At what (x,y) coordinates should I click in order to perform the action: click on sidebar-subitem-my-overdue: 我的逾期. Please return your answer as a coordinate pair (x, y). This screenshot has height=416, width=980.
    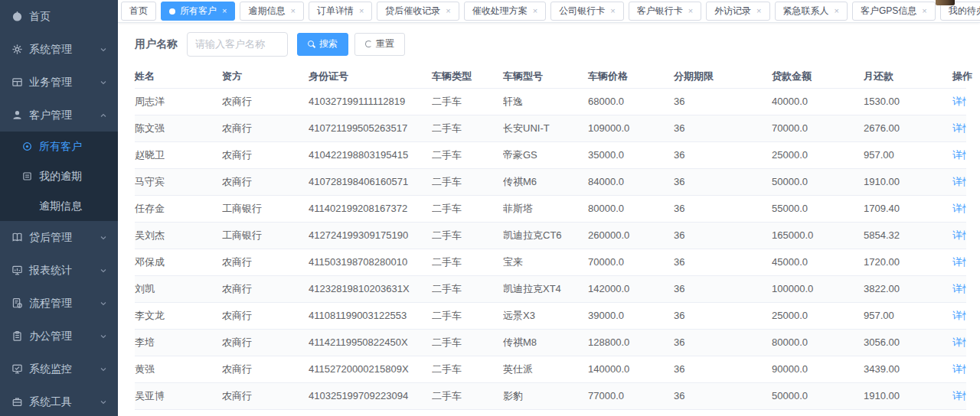
    Looking at the image, I should click on (59, 176).